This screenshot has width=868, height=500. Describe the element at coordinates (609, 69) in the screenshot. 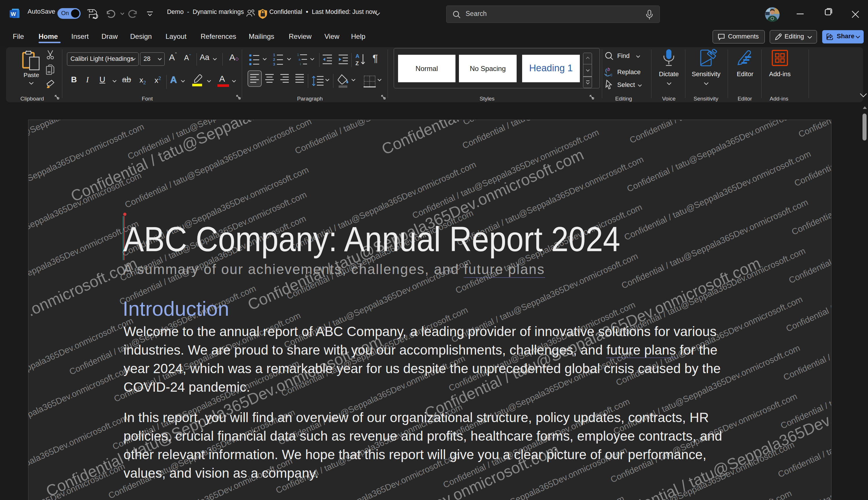

I see `svg-text: b` at that location.